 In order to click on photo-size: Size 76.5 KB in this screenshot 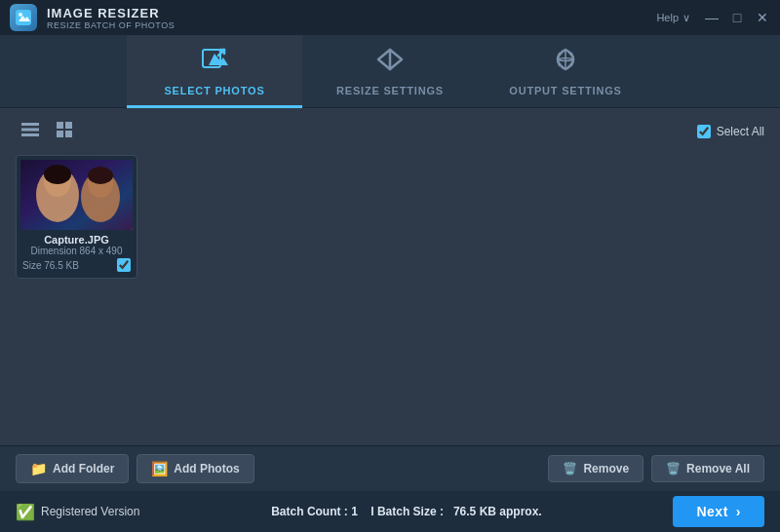, I will do `click(70, 265)`.